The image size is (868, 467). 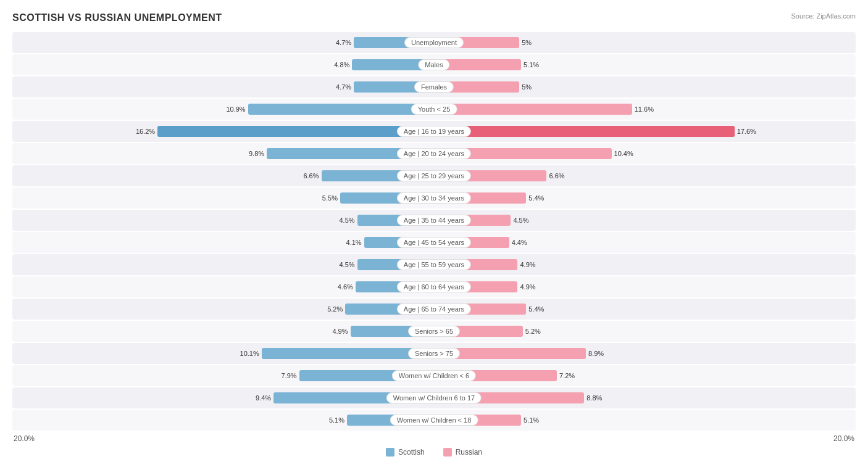 I want to click on value-right: 11.6%, so click(x=645, y=109).